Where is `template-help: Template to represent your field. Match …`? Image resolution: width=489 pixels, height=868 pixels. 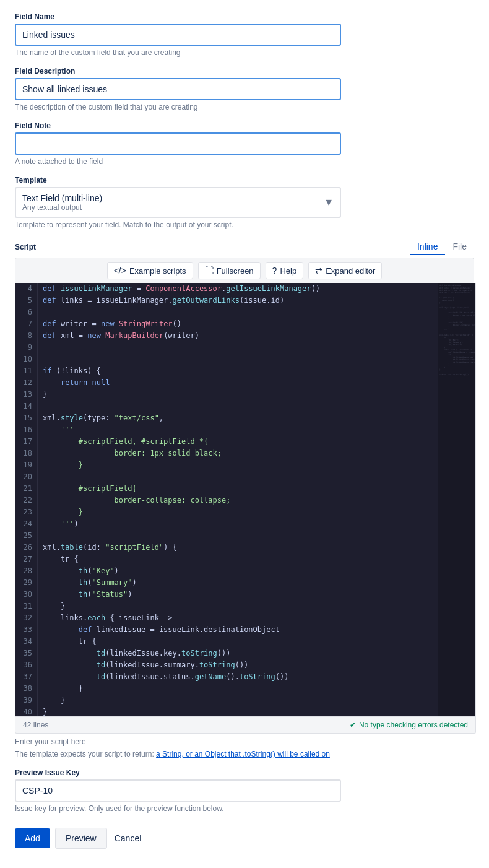
template-help: Template to represent your field. Match … is located at coordinates (244, 225).